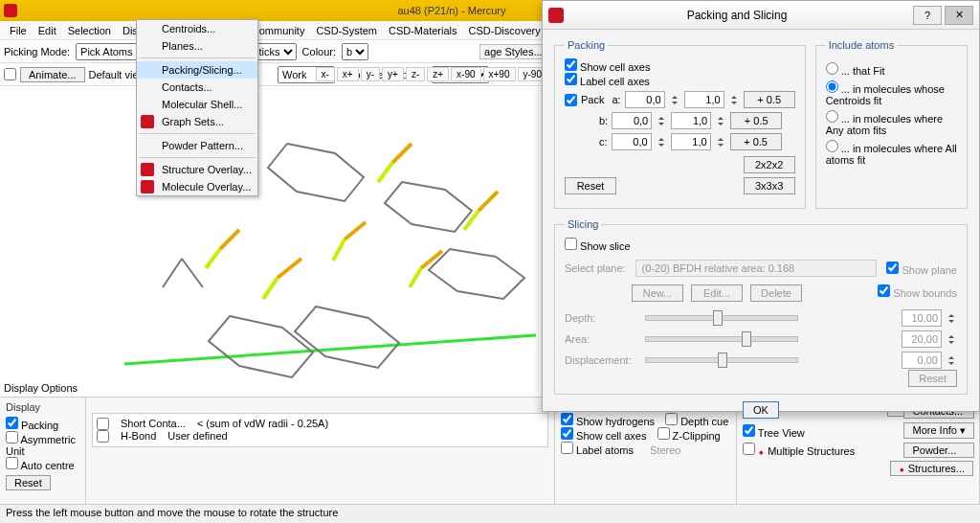 This screenshot has width=980, height=523. What do you see at coordinates (704, 100) in the screenshot?
I see `a-max-field: 1,0` at bounding box center [704, 100].